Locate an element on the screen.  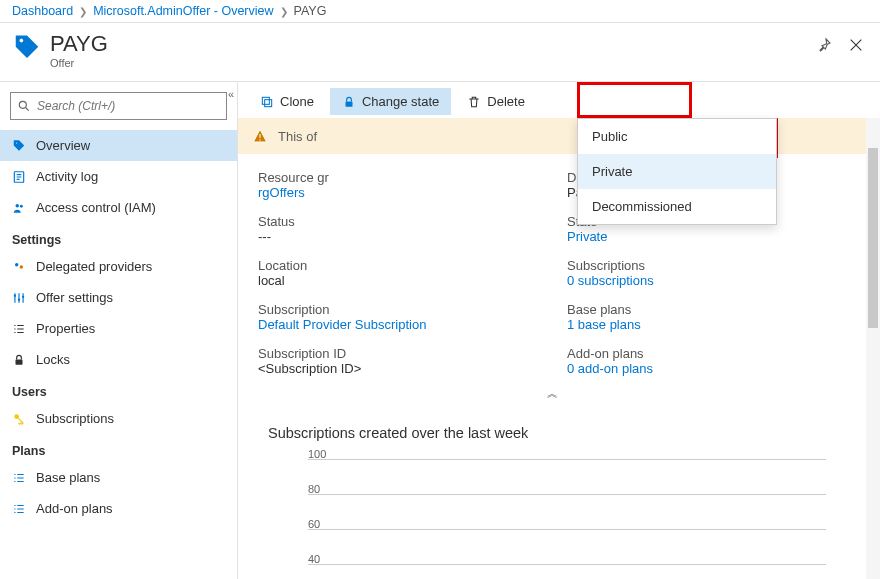
sidebar-item-label: Overview is located at coordinates (63, 146).